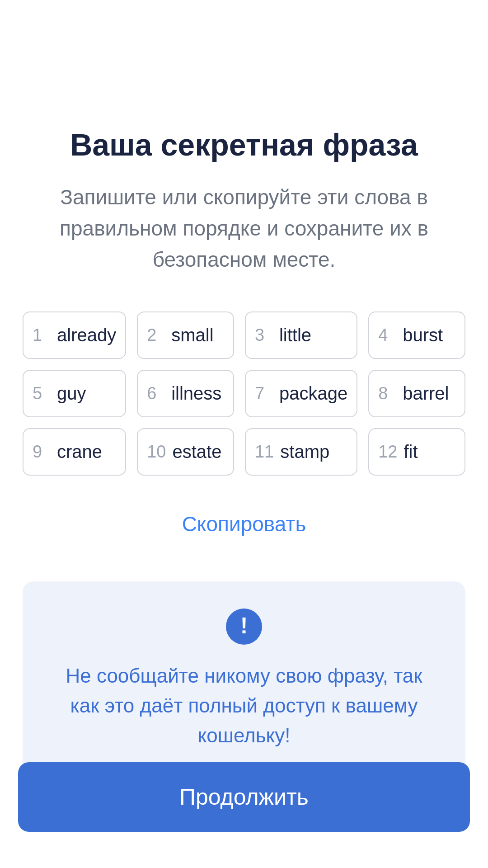  I want to click on word-text: crane, so click(80, 452).